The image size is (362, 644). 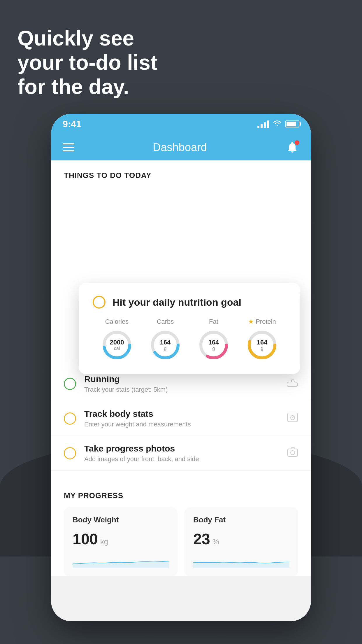 I want to click on body-weight-value-row: 100 kg, so click(x=121, y=539).